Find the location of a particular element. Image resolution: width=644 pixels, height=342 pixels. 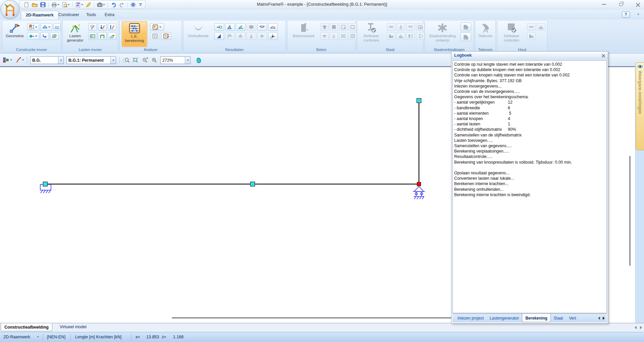

maatvoering-button is located at coordinates (57, 27).